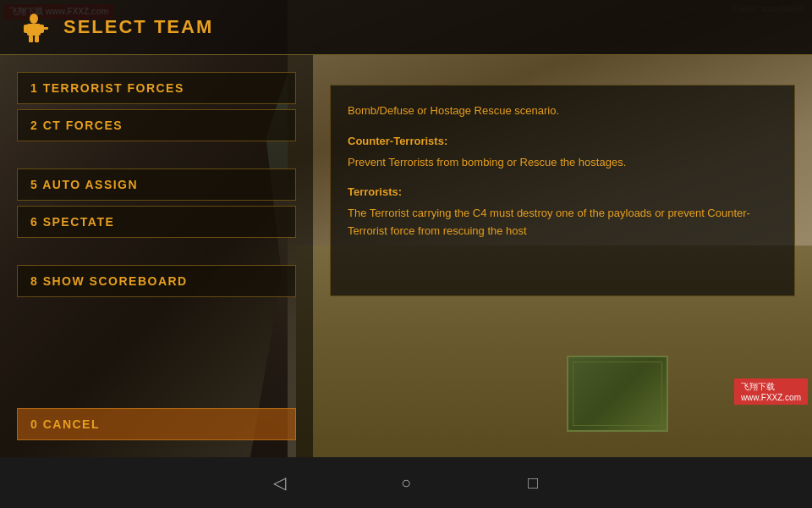 This screenshot has width=812, height=508. I want to click on menu-item-scoreboard: 8 SHOW SCOREBOARD, so click(156, 281).